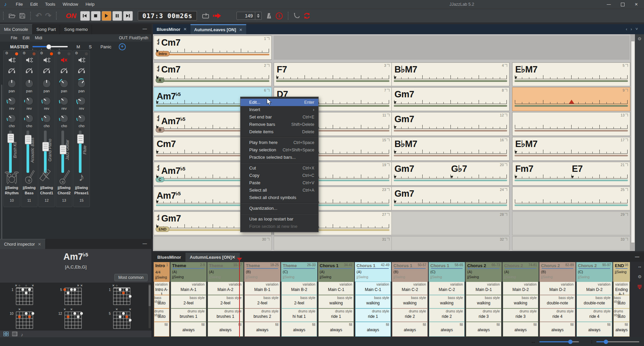 This screenshot has width=644, height=346. What do you see at coordinates (333, 243) in the screenshot?
I see `leadsheet-bar-31: 31` at bounding box center [333, 243].